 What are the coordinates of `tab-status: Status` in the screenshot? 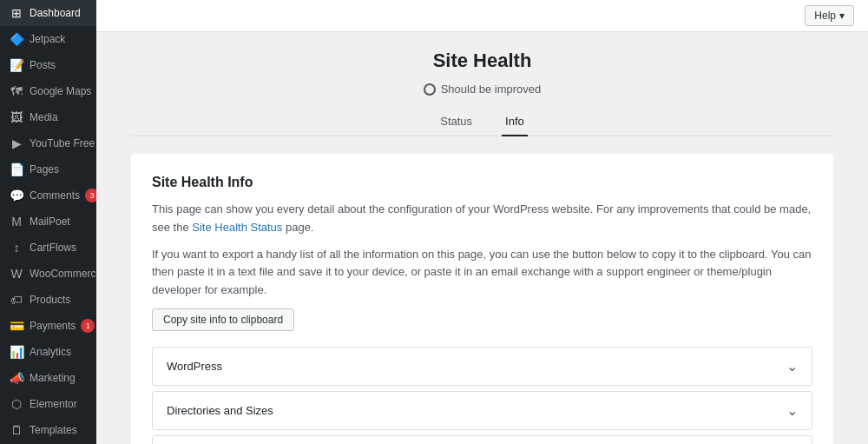 It's located at (457, 122).